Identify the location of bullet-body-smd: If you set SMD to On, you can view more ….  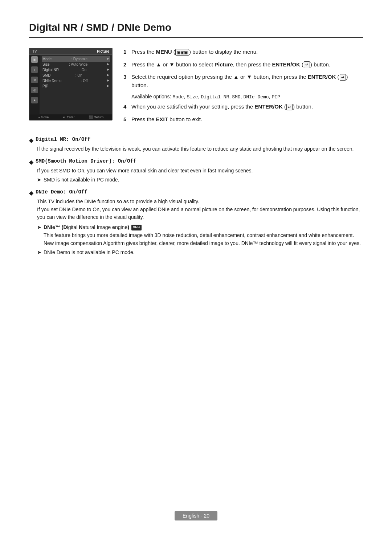
(200, 176).